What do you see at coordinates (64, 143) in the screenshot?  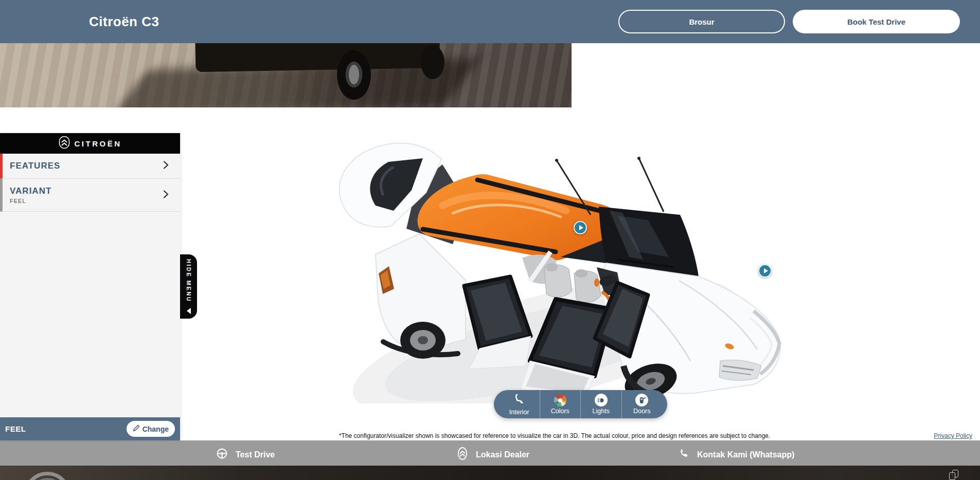 I see `citroen-chevrons-icon` at bounding box center [64, 143].